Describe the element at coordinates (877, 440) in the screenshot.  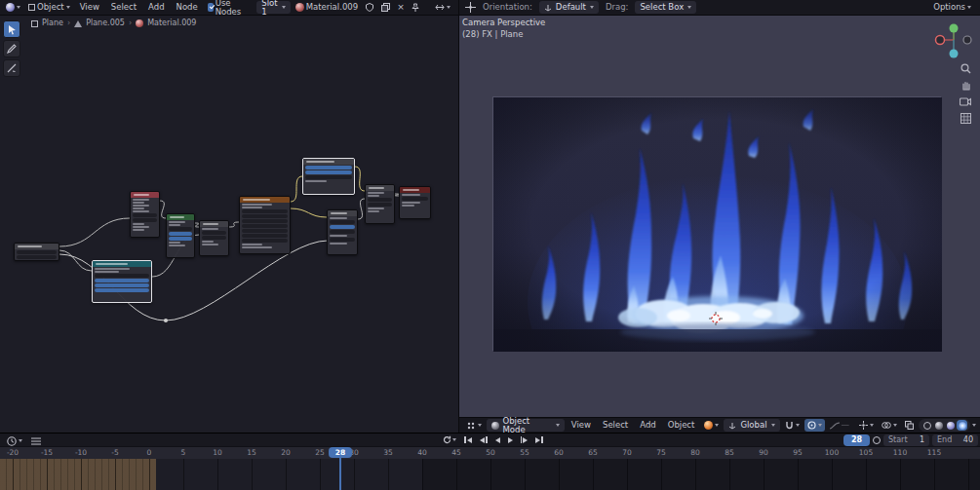
I see `auto-keying-toggle` at that location.